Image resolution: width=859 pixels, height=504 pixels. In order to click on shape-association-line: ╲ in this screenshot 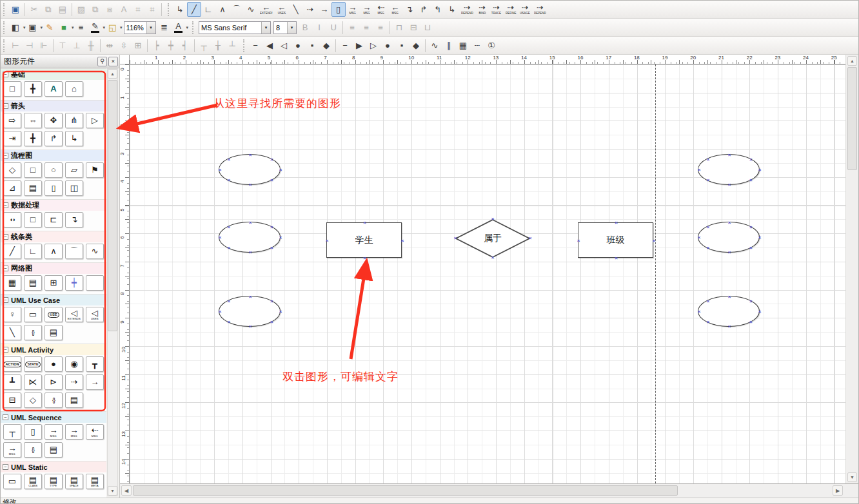, I will do `click(12, 333)`.